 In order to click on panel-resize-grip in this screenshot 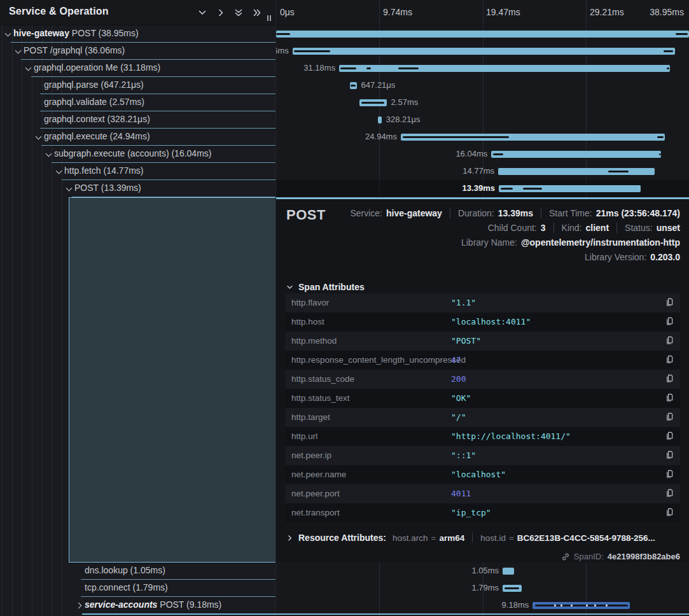, I will do `click(269, 18)`.